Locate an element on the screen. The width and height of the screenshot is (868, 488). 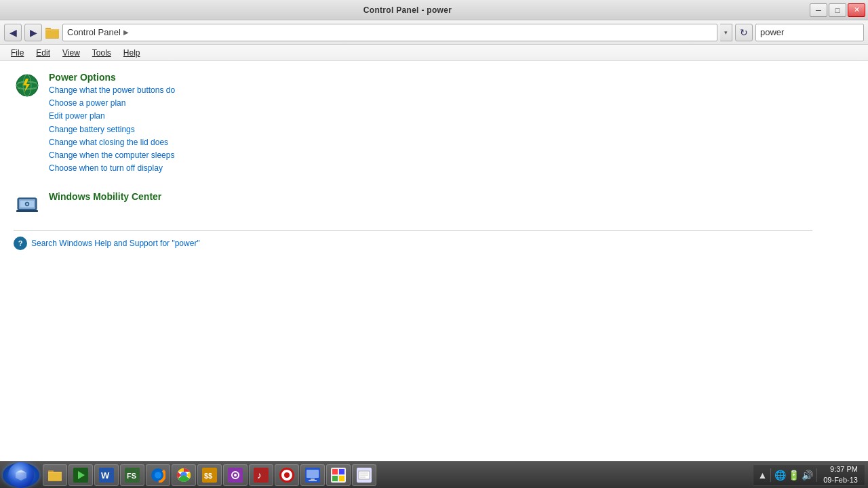
clock-time: 9:37 PM is located at coordinates (844, 469).